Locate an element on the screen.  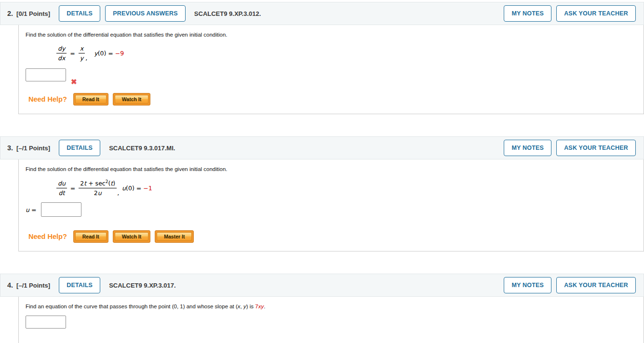
previous-answers-button: PREVIOUS ANSWERS is located at coordinates (146, 13).